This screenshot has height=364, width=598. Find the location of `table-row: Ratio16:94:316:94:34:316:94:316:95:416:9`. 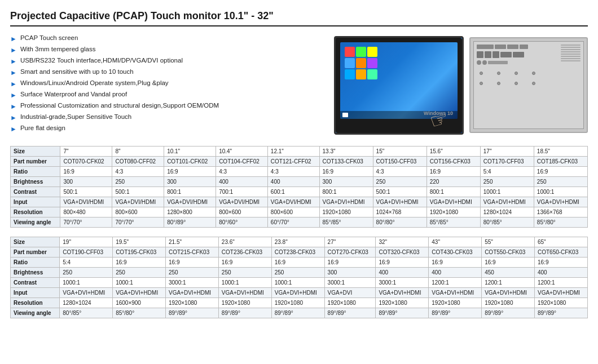

table-row: Ratio16:94:316:94:34:316:94:316:95:416:9 is located at coordinates (299, 172).